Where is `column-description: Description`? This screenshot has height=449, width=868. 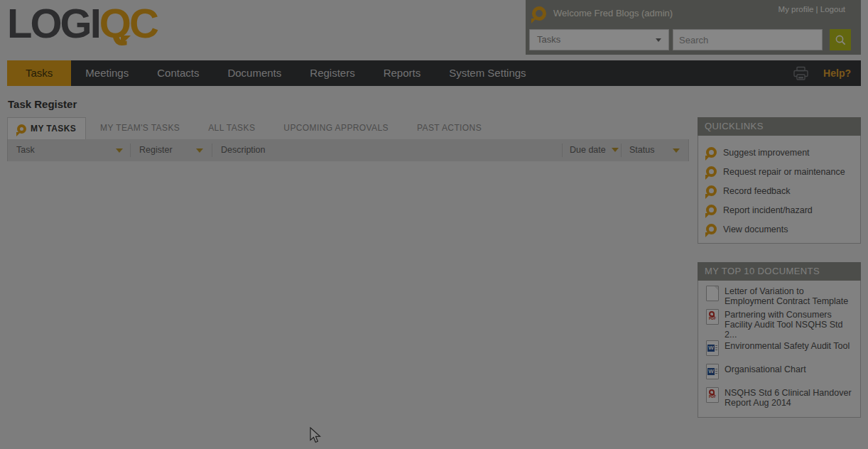
column-description: Description is located at coordinates (243, 151).